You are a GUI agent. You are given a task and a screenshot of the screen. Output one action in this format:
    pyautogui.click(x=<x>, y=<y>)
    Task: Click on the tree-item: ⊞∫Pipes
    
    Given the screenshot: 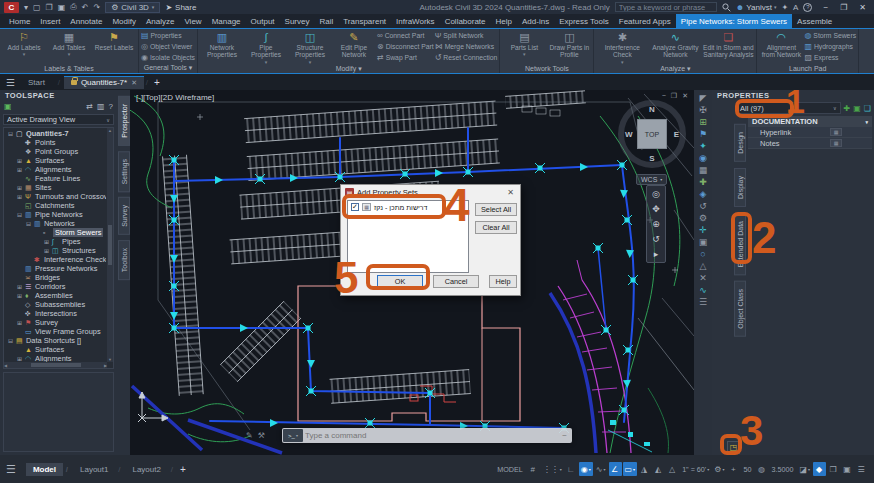 What is the action you would take?
    pyautogui.click(x=56, y=242)
    